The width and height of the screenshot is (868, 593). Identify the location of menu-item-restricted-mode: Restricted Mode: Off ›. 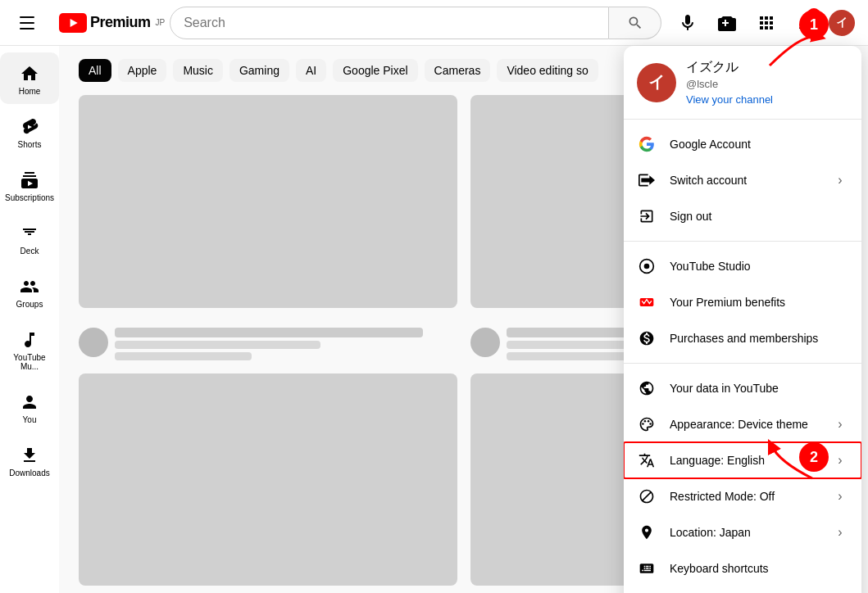
(743, 496).